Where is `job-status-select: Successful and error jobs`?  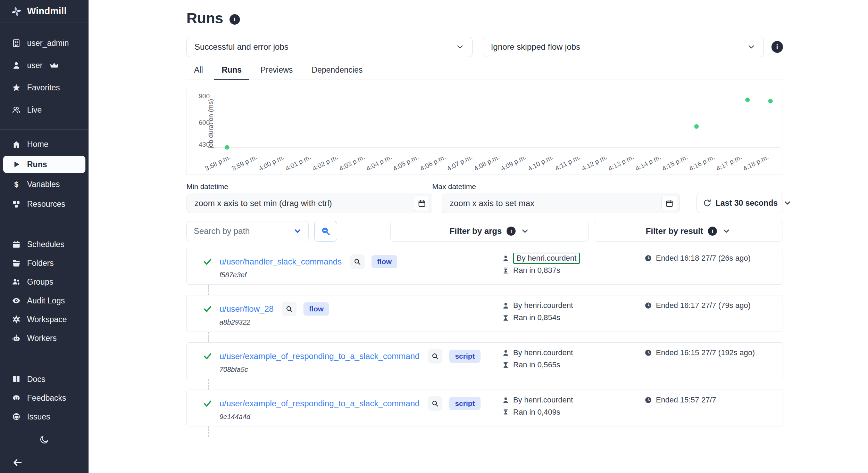 job-status-select: Successful and error jobs is located at coordinates (329, 47).